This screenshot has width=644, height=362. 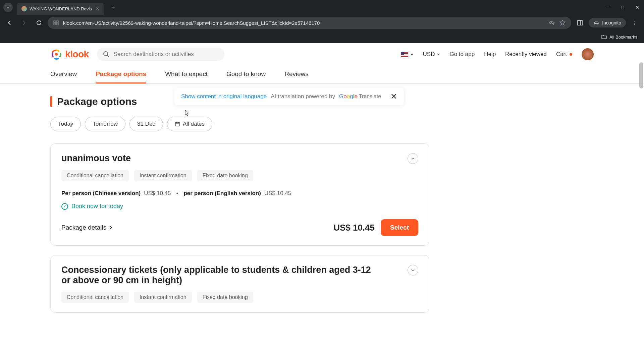 I want to click on pricing-row: Per person (Chinese version) US$ 10.45 •…, so click(x=240, y=193).